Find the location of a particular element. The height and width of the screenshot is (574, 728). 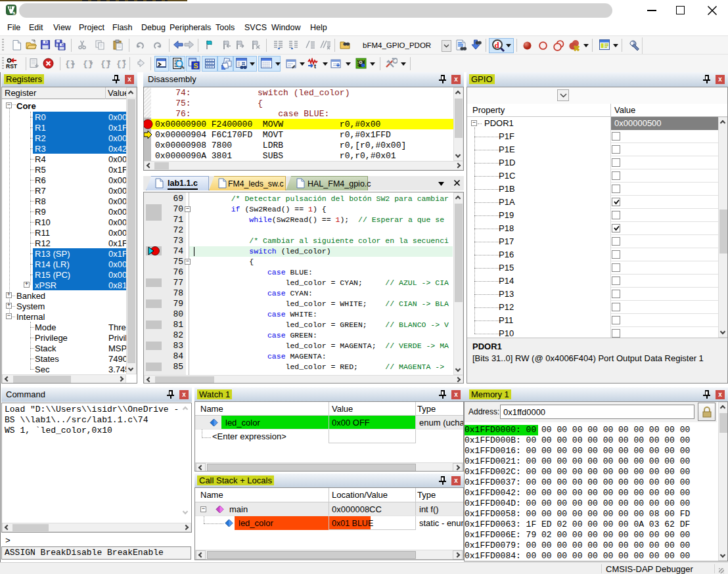

svg-text: S is located at coordinates (196, 66).